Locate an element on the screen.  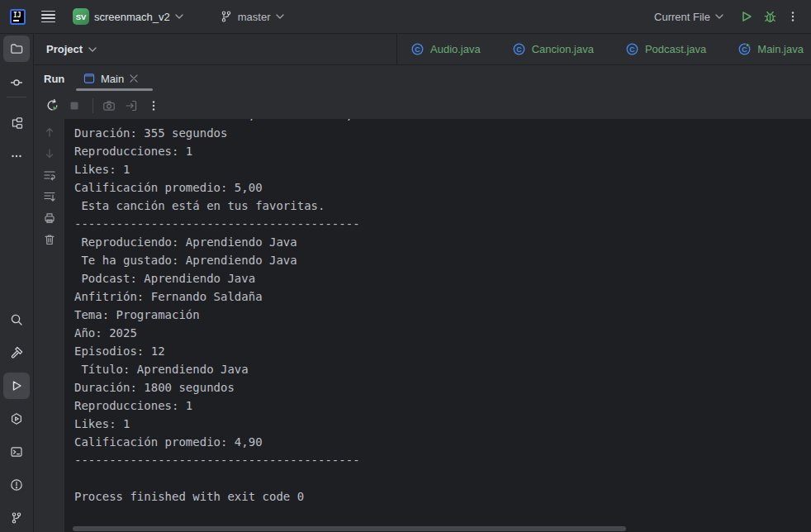
debug-button is located at coordinates (770, 17).